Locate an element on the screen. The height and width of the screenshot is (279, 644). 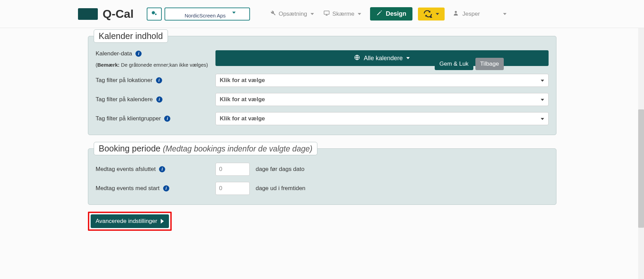
brand: Q-Cal is located at coordinates (106, 14).